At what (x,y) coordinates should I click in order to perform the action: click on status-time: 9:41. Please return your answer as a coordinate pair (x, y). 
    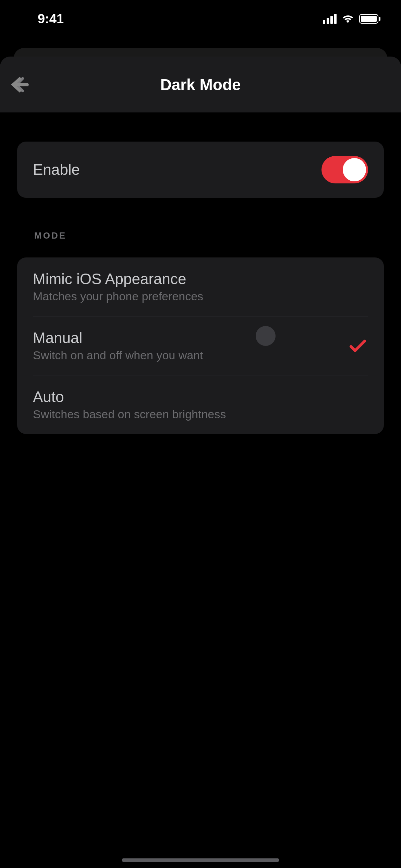
    Looking at the image, I should click on (51, 19).